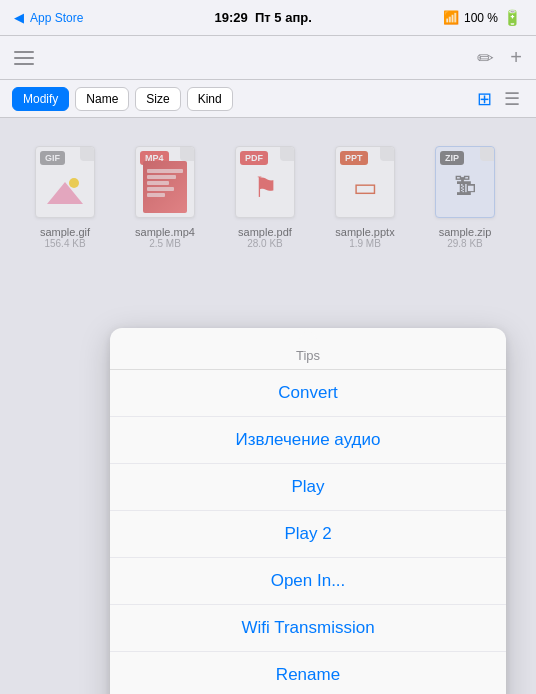  Describe the element at coordinates (308, 582) in the screenshot. I see `menu-item-open-in: Open In...` at that location.